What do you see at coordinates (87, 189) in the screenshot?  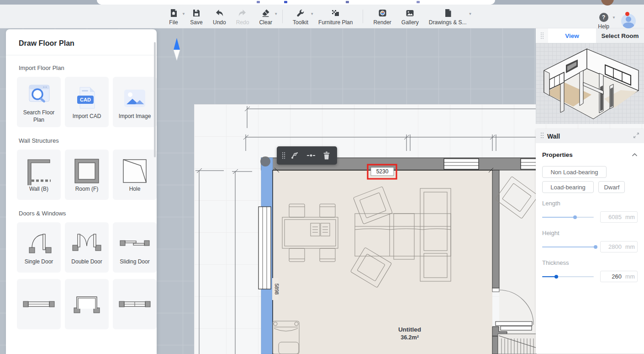 I see `card-label: Room (F)` at bounding box center [87, 189].